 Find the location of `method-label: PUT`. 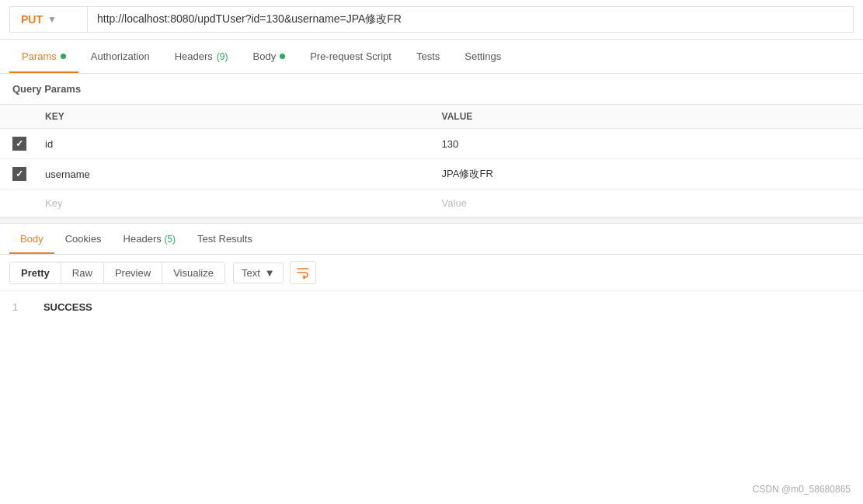

method-label: PUT is located at coordinates (32, 19).